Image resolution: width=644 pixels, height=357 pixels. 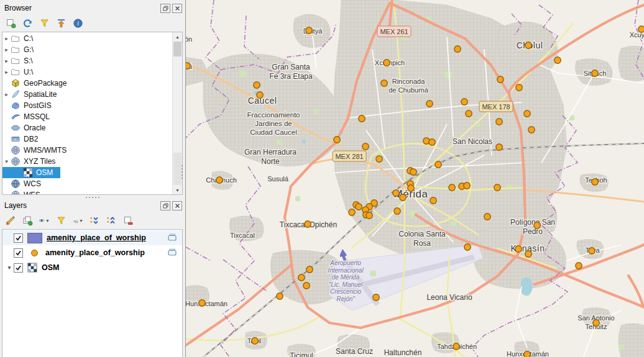 I want to click on layers-undock-button, so click(x=165, y=206).